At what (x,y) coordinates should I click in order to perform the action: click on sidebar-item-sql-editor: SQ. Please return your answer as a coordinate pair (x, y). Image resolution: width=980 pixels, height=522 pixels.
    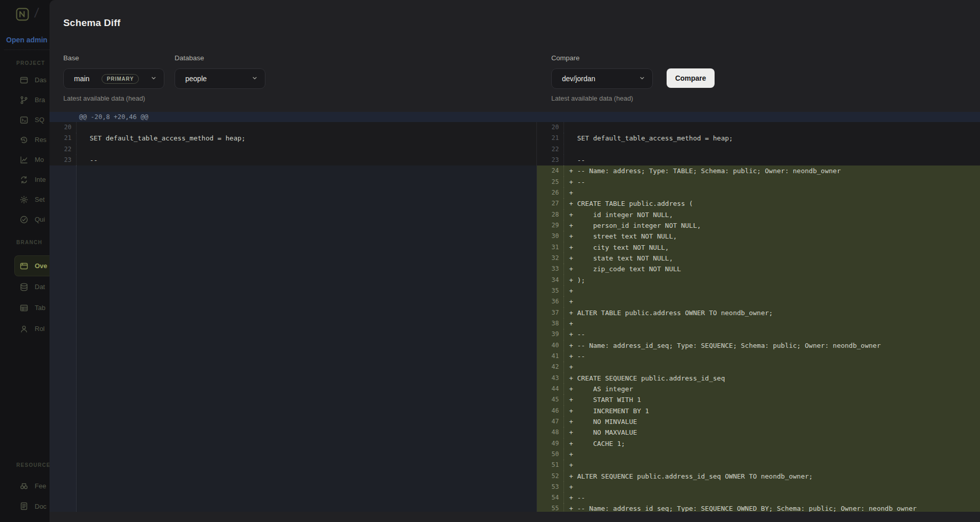
    Looking at the image, I should click on (32, 120).